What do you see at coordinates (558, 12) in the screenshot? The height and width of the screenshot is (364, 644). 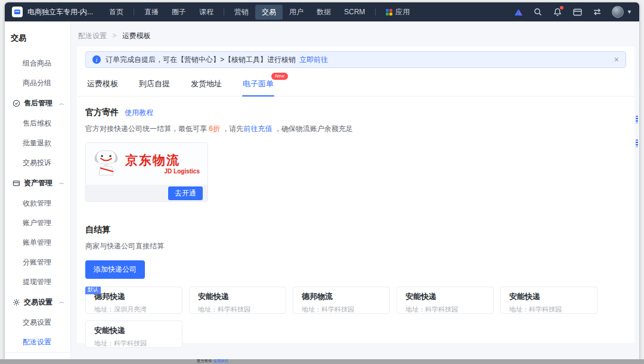 I see `notification-bell-icon` at bounding box center [558, 12].